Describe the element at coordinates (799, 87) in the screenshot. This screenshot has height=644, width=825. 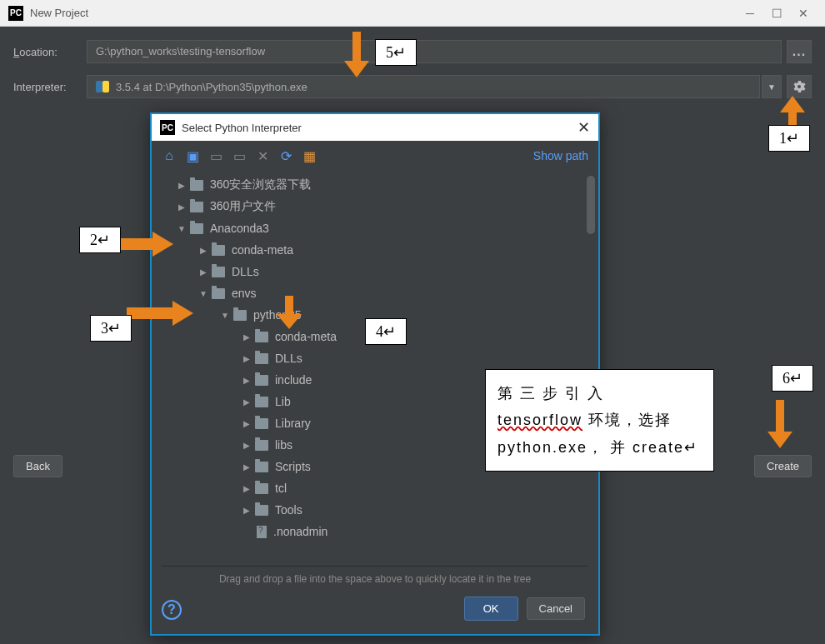
I see `gear-button` at that location.